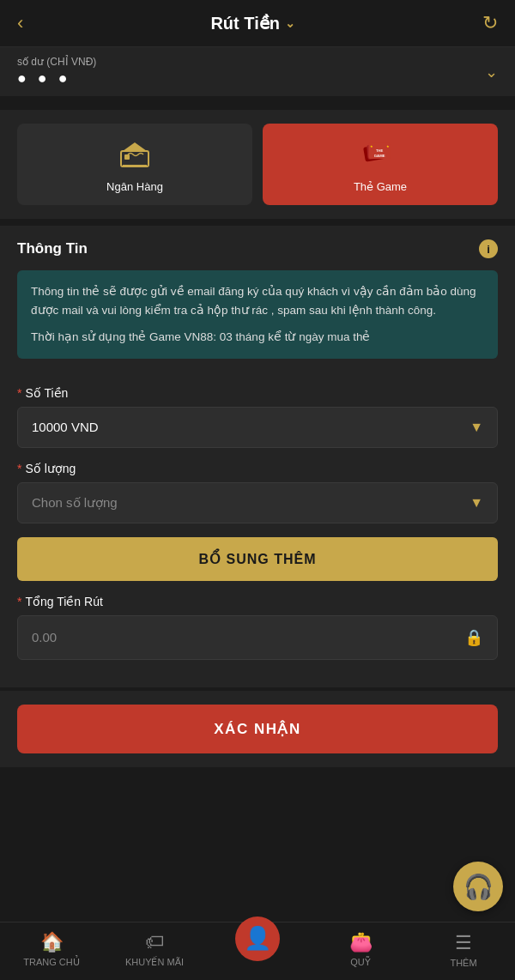 The height and width of the screenshot is (980, 515). What do you see at coordinates (19, 393) in the screenshot?
I see `so-tien-required: *` at bounding box center [19, 393].